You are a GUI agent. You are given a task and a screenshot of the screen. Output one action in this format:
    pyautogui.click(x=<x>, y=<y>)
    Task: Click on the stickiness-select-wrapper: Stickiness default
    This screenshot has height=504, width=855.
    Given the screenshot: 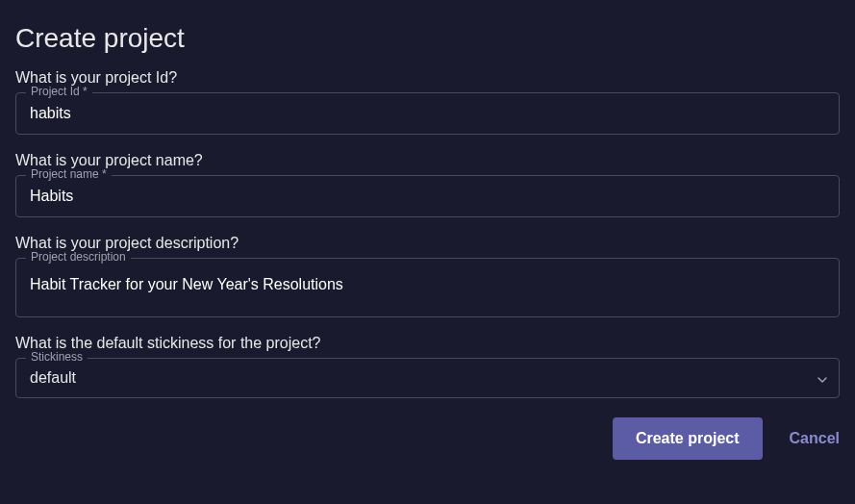 What is the action you would take?
    pyautogui.click(x=427, y=378)
    